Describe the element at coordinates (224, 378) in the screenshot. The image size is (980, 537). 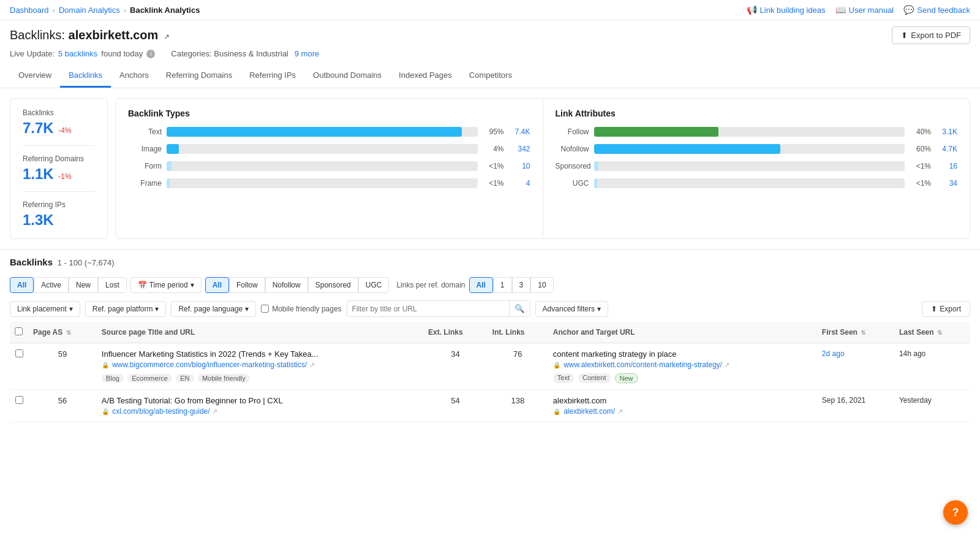
I see `row1-tag-mobile: Mobile friendly` at that location.